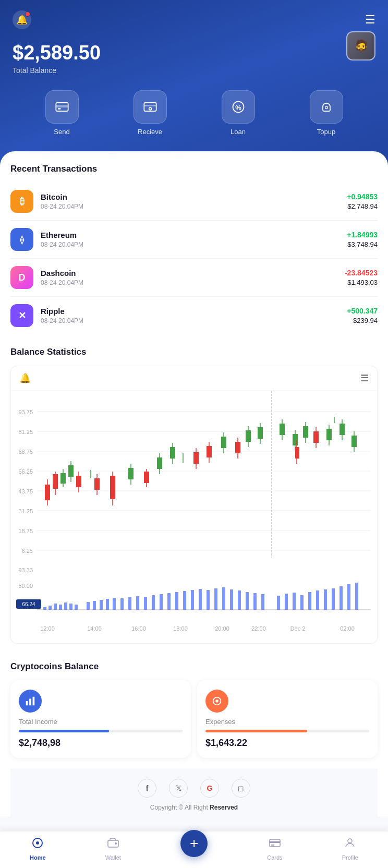 The image size is (388, 868). I want to click on copyright-text: Copyright © All Right Reserved, so click(194, 807).